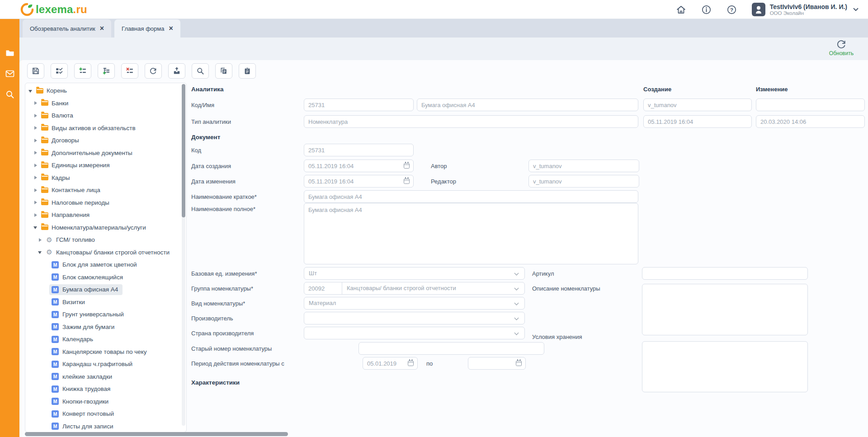  I want to click on refresh-icon, so click(841, 44).